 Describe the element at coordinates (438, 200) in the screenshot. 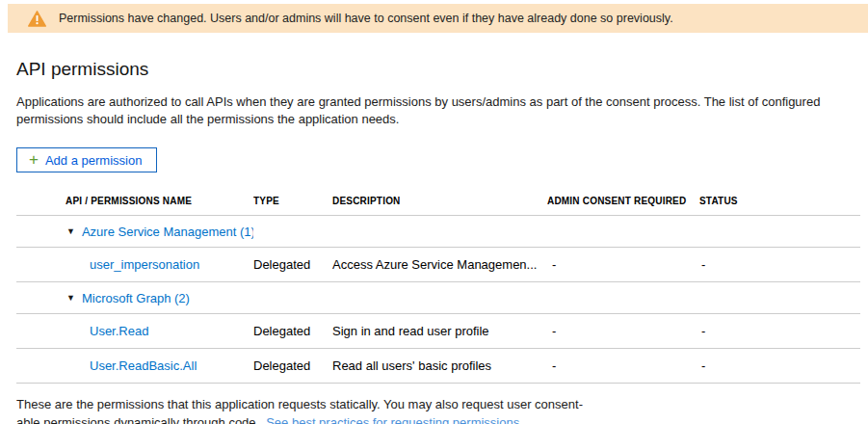

I see `permissions-table-header: API / PERMISSIONS NAME TYPE DESCRIPTION …` at that location.